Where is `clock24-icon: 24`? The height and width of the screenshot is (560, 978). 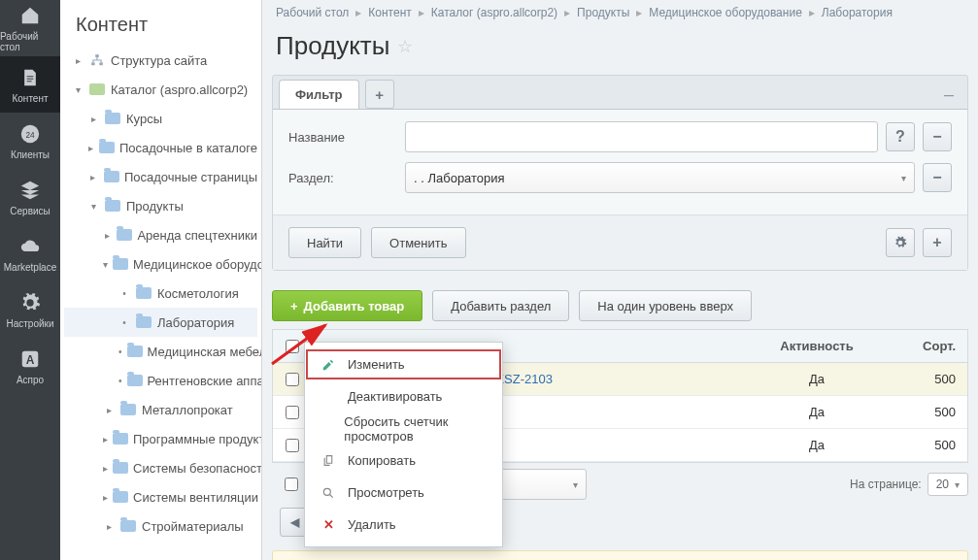
clock24-icon: 24 is located at coordinates (30, 134).